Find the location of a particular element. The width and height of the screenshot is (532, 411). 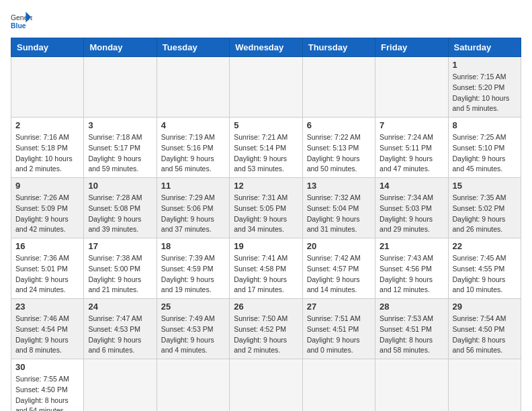

day-info: Sunrise: 7:43 AM Sunset: 4:56 PM Dayligh… is located at coordinates (411, 274).